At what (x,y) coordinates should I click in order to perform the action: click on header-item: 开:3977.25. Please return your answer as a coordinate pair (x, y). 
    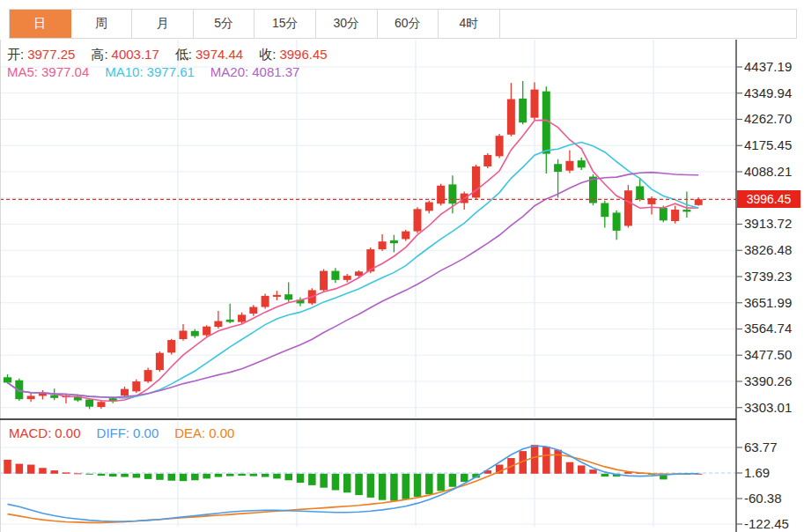
    Looking at the image, I should click on (42, 55).